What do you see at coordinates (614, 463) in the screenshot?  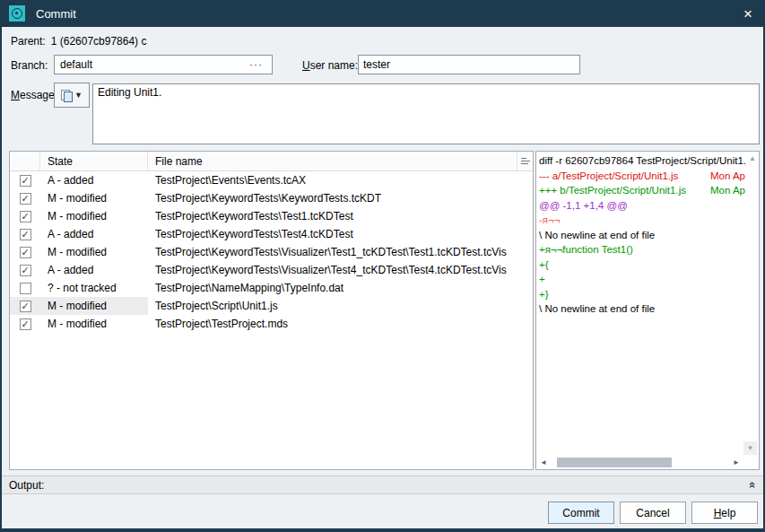 I see `scrollbar-thumb` at bounding box center [614, 463].